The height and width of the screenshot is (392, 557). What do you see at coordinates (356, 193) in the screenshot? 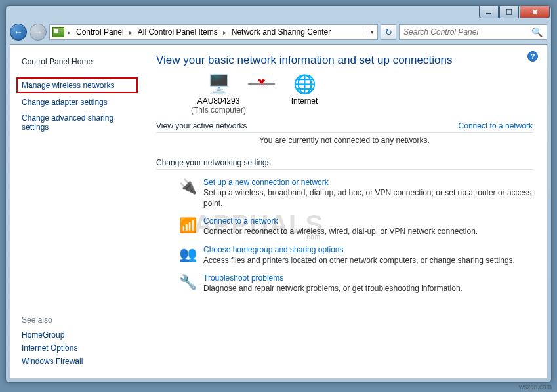
I see `option-setup-connection: 🔌 Set up a new connection or network Set…` at bounding box center [356, 193].